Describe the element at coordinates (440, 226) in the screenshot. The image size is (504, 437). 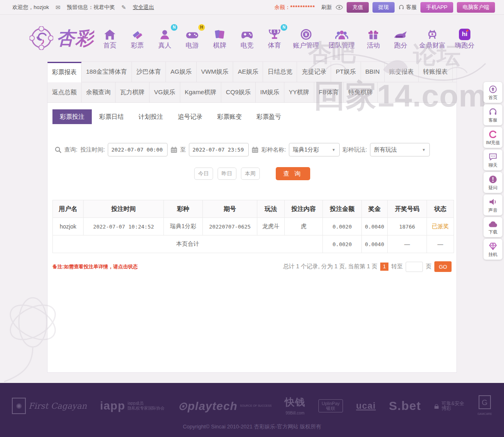
I see `status-link: 已派奖` at that location.